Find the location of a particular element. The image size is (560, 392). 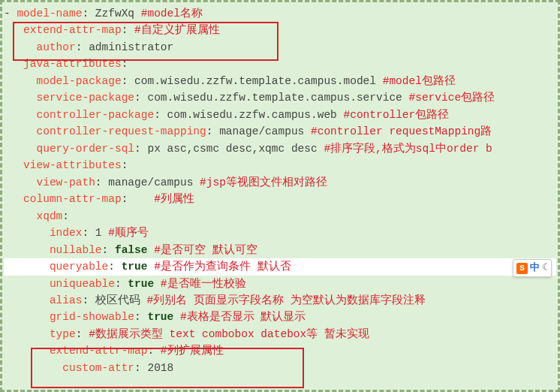

code-line: extend-attr-map: #自定义扩展属性 is located at coordinates (280, 30).